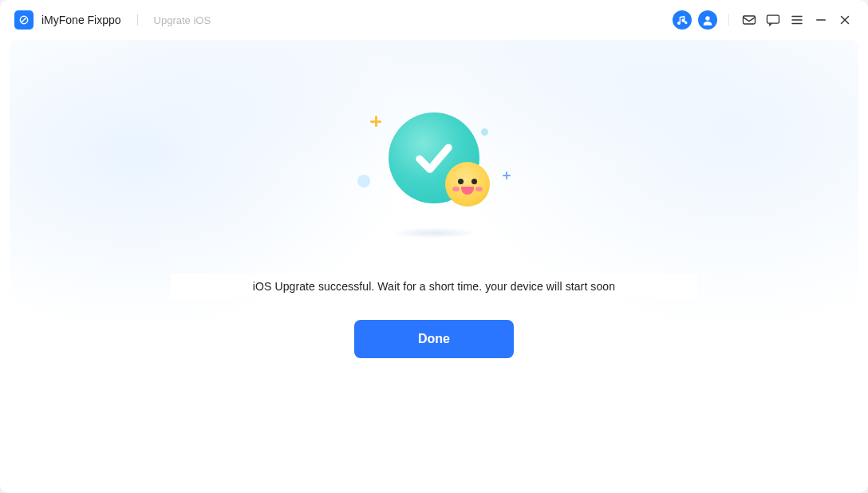 The width and height of the screenshot is (868, 493). Describe the element at coordinates (682, 20) in the screenshot. I see `music-icon` at that location.